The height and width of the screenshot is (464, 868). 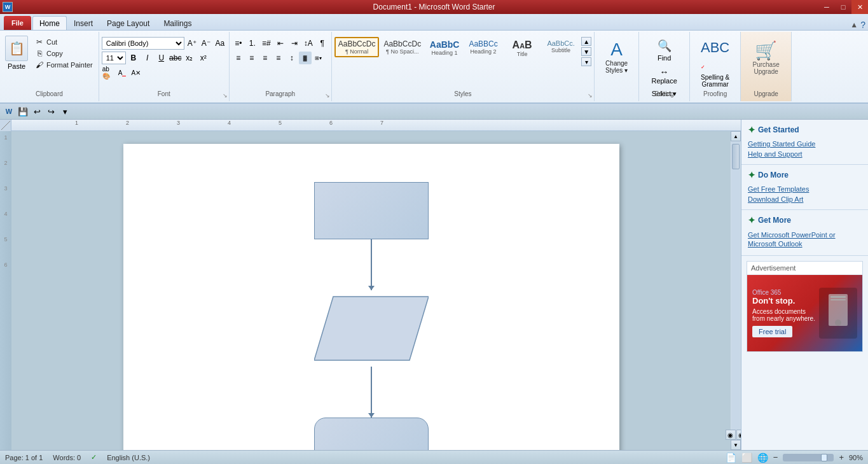 What do you see at coordinates (252, 58) in the screenshot?
I see `align-center-button: ≡` at bounding box center [252, 58].